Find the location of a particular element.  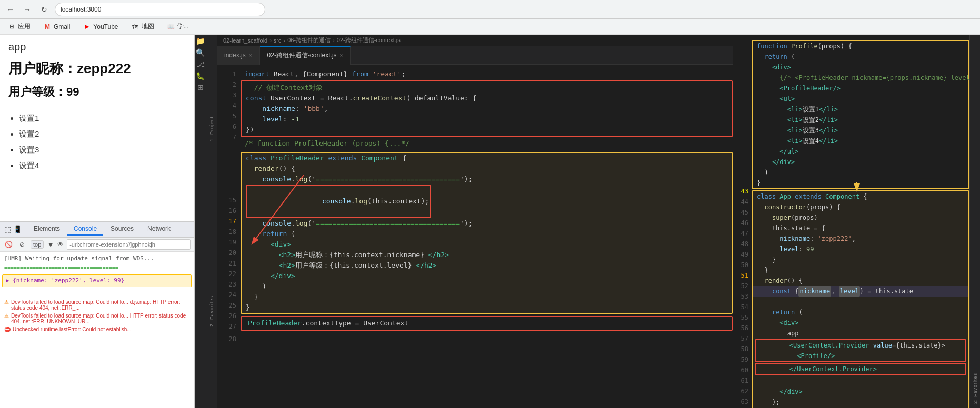

forward-button: → is located at coordinates (27, 9).